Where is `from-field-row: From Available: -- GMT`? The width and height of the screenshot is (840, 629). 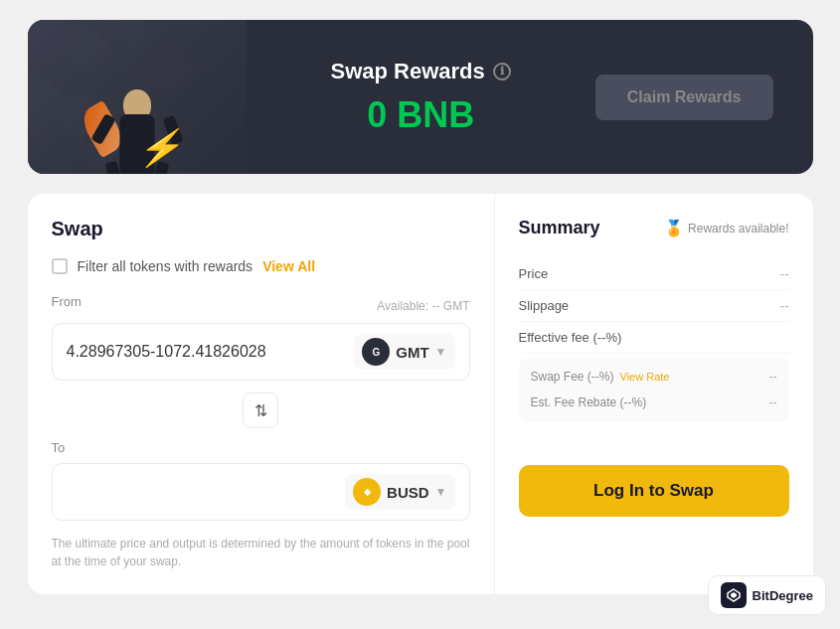 from-field-row: From Available: -- GMT is located at coordinates (260, 306).